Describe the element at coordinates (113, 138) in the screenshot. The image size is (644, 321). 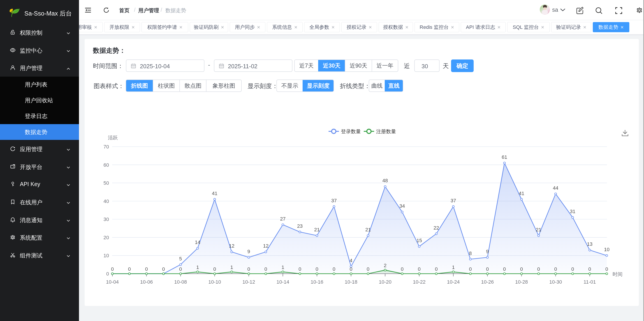
I see `svg-text: 活跃` at that location.